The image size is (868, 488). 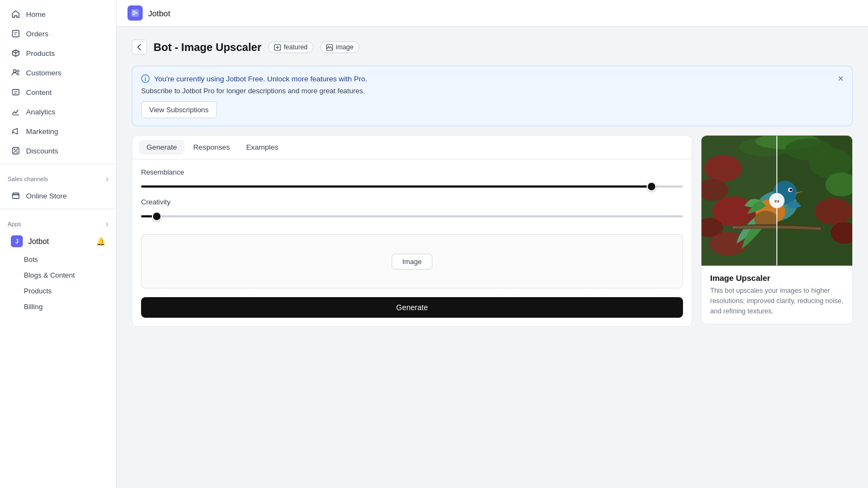 I want to click on preview-card: ⇔ Image Upscaler This bot upscales your …, so click(x=777, y=230).